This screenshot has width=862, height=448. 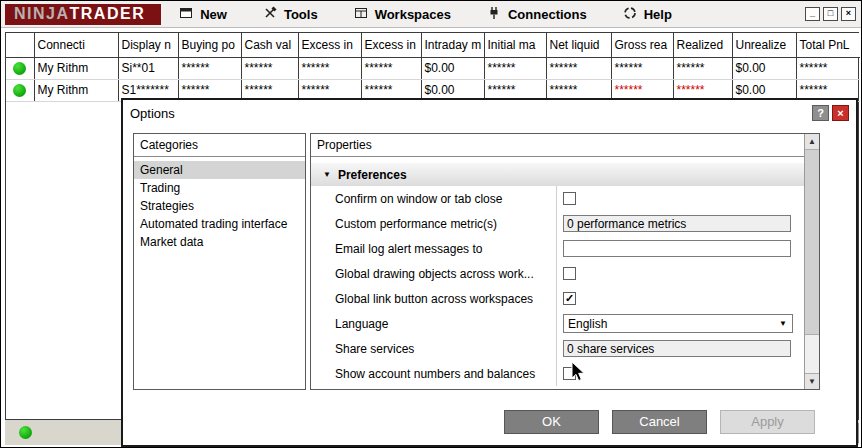 What do you see at coordinates (830, 14) in the screenshot?
I see `maximize-button: □` at bounding box center [830, 14].